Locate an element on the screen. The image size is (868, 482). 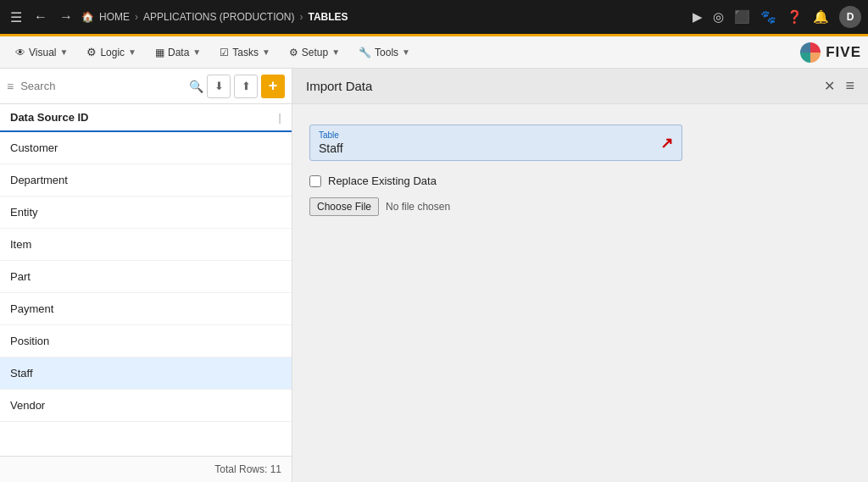
tasks-arrow: ▼ is located at coordinates (266, 53).